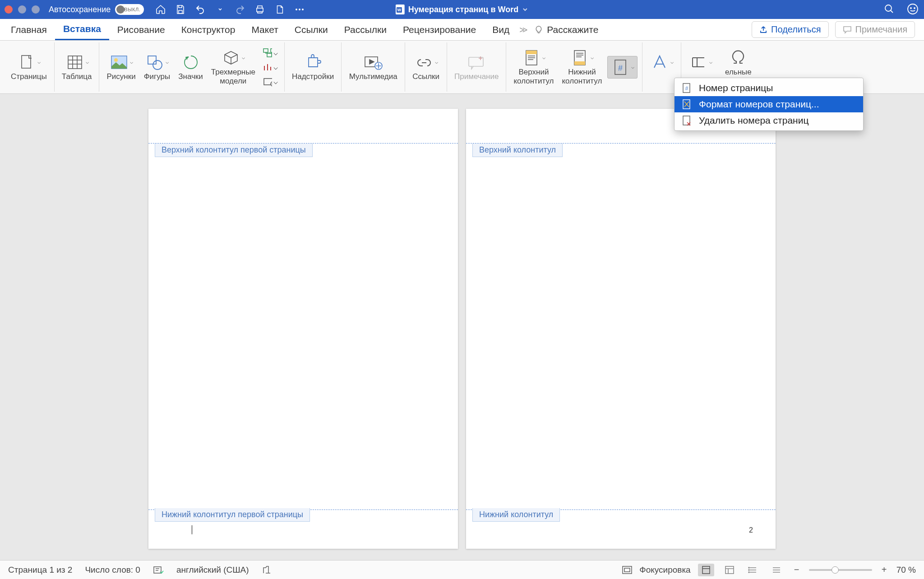  I want to click on tabs-overflow-icon: ≫, so click(523, 30).